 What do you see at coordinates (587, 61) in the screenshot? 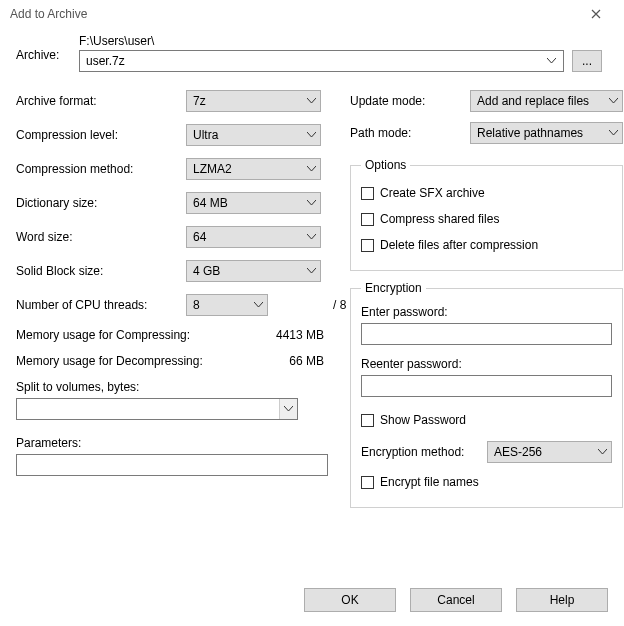
I see `browse-button: ...` at bounding box center [587, 61].